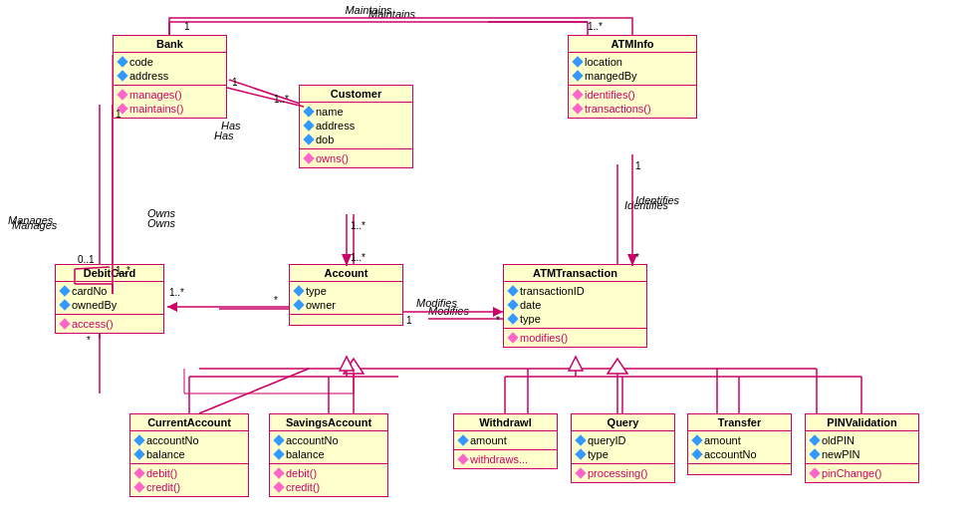 The width and height of the screenshot is (980, 529). I want to click on class-withdrawal-attrs: amount, so click(506, 440).